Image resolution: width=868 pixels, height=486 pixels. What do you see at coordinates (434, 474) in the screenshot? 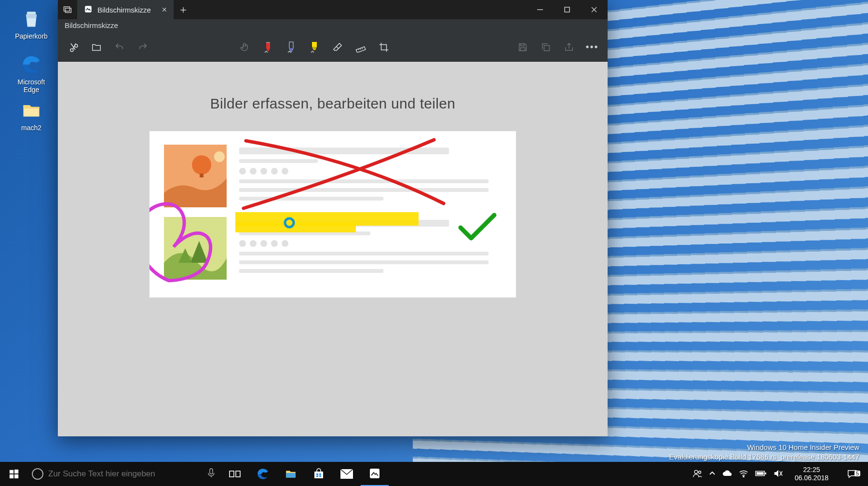
I see `taskbar: 22:25 06.06.2018 5` at bounding box center [434, 474].